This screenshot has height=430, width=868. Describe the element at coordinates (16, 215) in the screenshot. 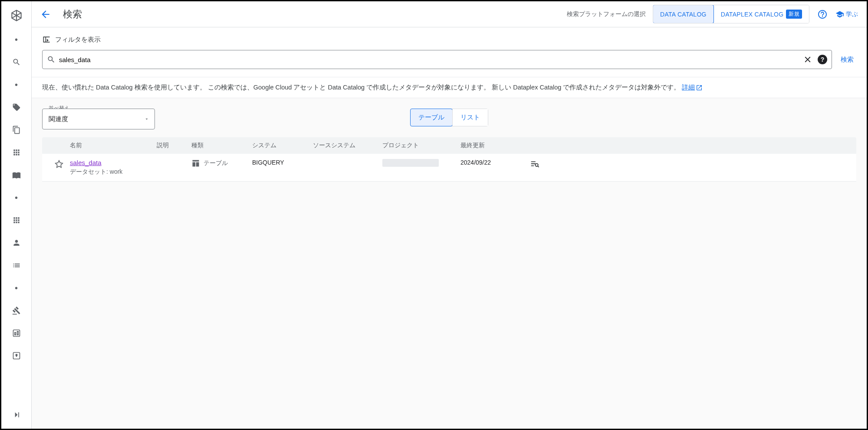

I see `left-navigation-rail: • • • •` at that location.